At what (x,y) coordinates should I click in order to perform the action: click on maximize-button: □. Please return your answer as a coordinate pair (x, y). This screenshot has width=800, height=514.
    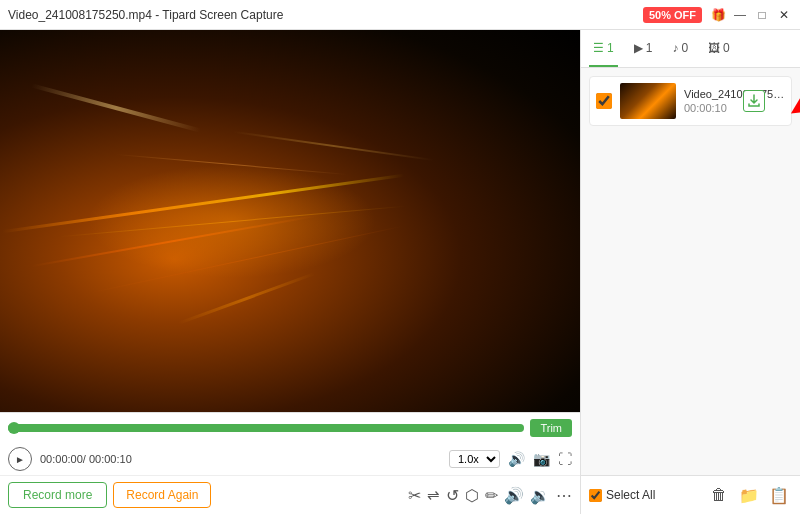
    Looking at the image, I should click on (762, 15).